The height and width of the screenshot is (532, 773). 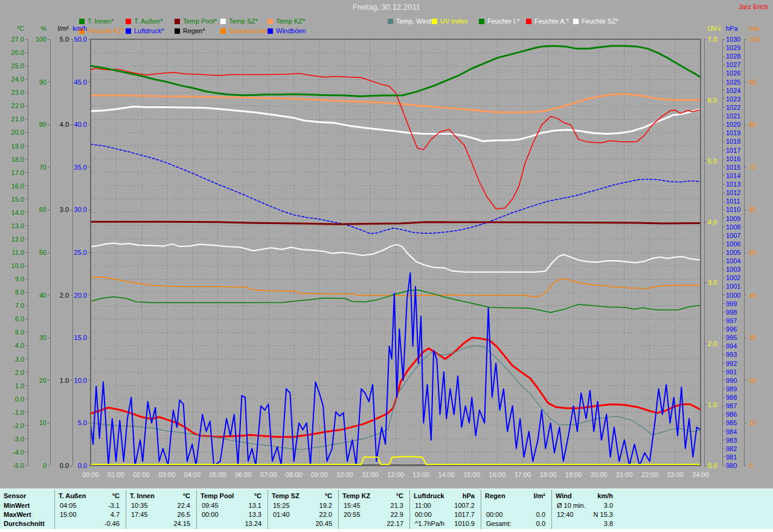 I want to click on axis-tick-label-temp: 9.0, so click(x=19, y=279).